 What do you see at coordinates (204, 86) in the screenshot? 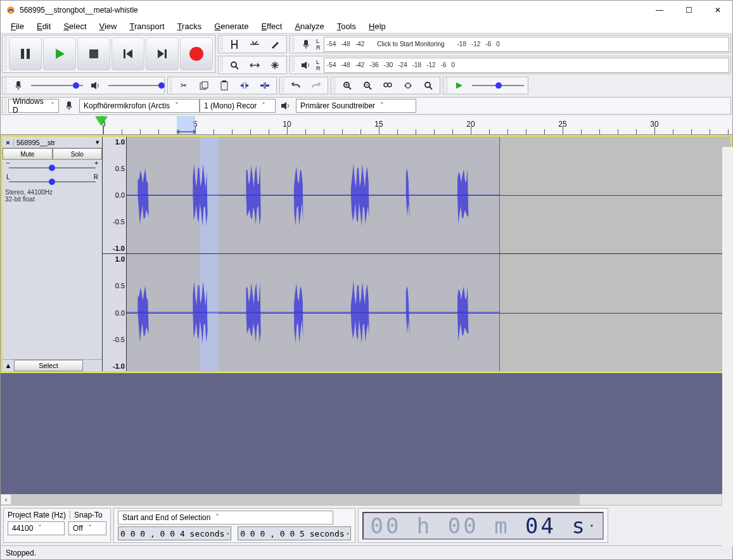
I see `copy-button` at bounding box center [204, 86].